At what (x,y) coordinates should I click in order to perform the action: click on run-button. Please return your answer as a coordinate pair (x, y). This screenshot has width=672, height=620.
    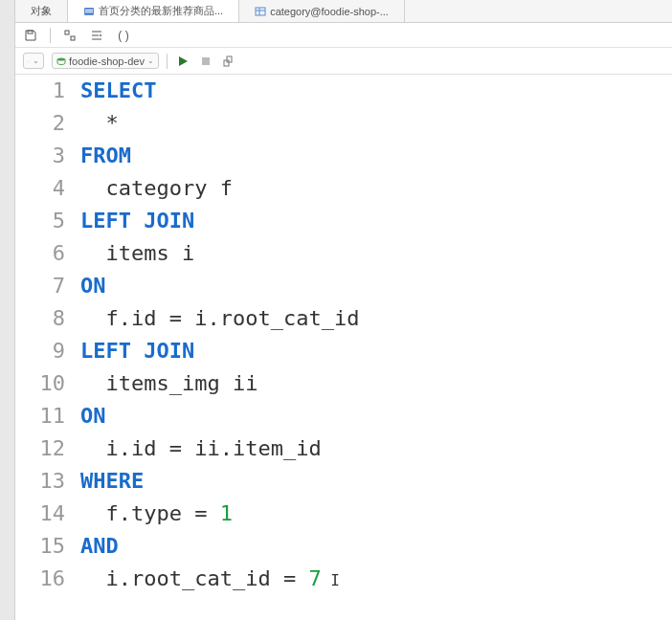
    Looking at the image, I should click on (183, 61).